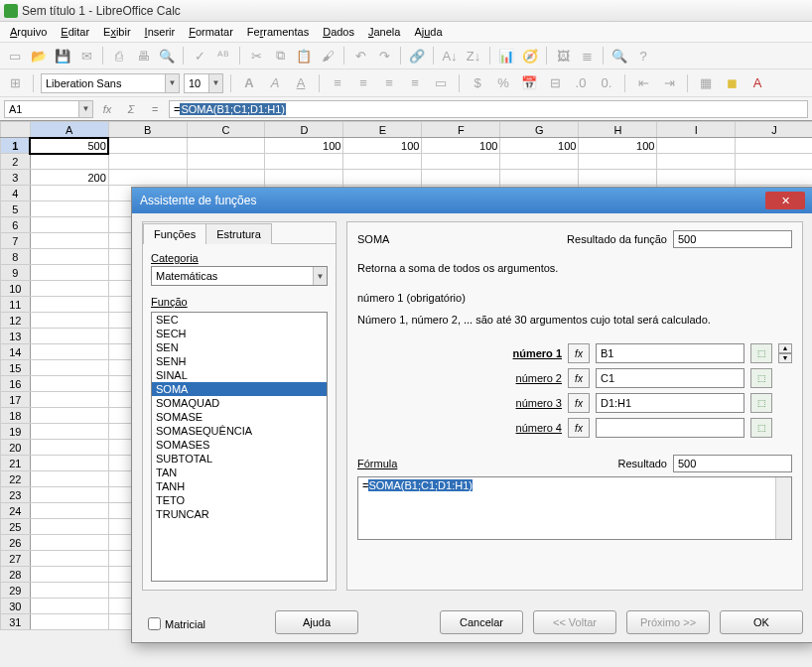 The width and height of the screenshot is (812, 667). What do you see at coordinates (69, 273) in the screenshot?
I see `cell-A9` at bounding box center [69, 273].